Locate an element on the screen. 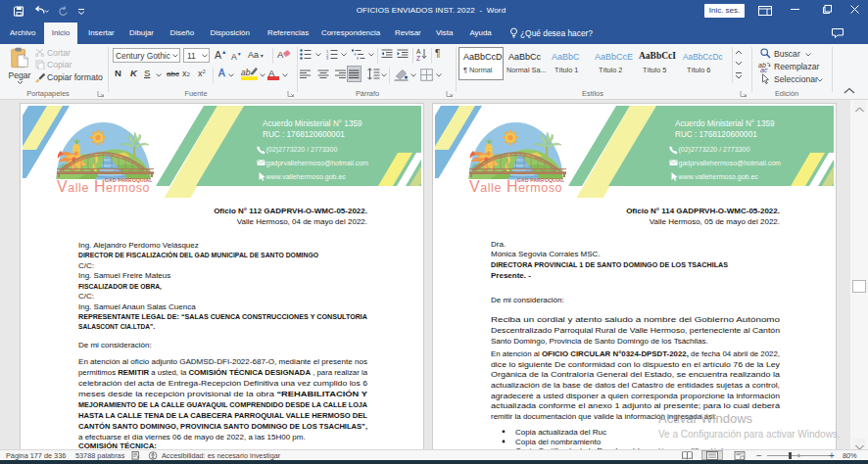 The image size is (868, 464). svg-text: FISCALIZADOR DE OBRA, is located at coordinates (120, 286).